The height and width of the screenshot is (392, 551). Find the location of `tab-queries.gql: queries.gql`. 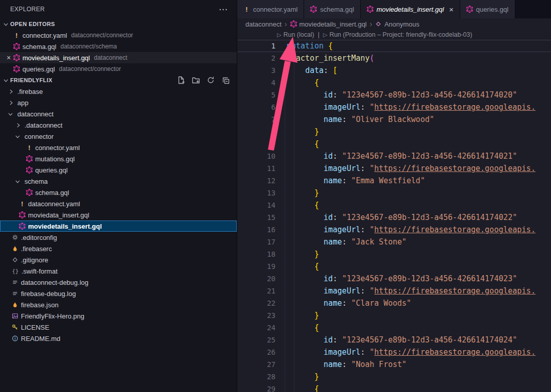

tab-queries.gql: queries.gql is located at coordinates (488, 9).